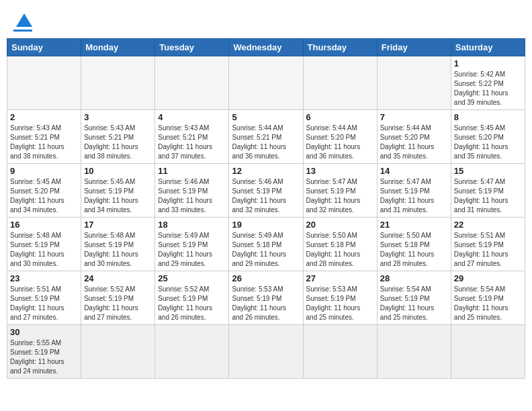  What do you see at coordinates (118, 137) in the screenshot?
I see `calendar-day-cell: 3Sunrise: 5:43 AM Sunset: 5:21 PM Daylig…` at bounding box center [118, 137].